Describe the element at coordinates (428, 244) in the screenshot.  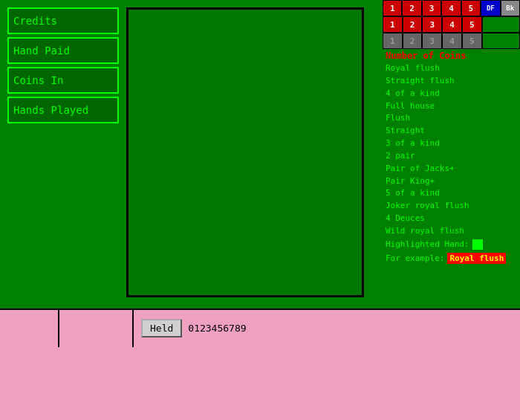
I see `highlighted-label: Highlighted Hand:` at that location.